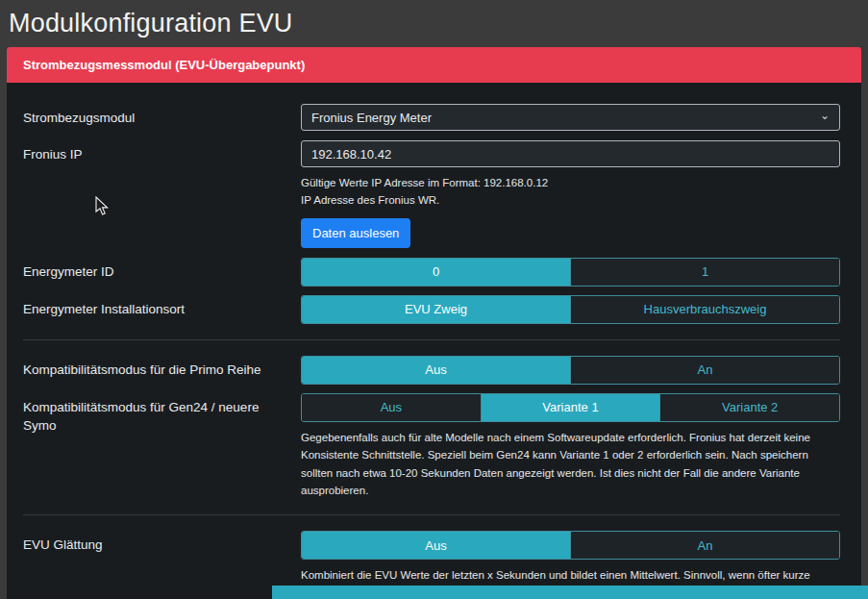  Describe the element at coordinates (161, 272) in the screenshot. I see `energymeter-id-label: Energymeter ID` at that location.